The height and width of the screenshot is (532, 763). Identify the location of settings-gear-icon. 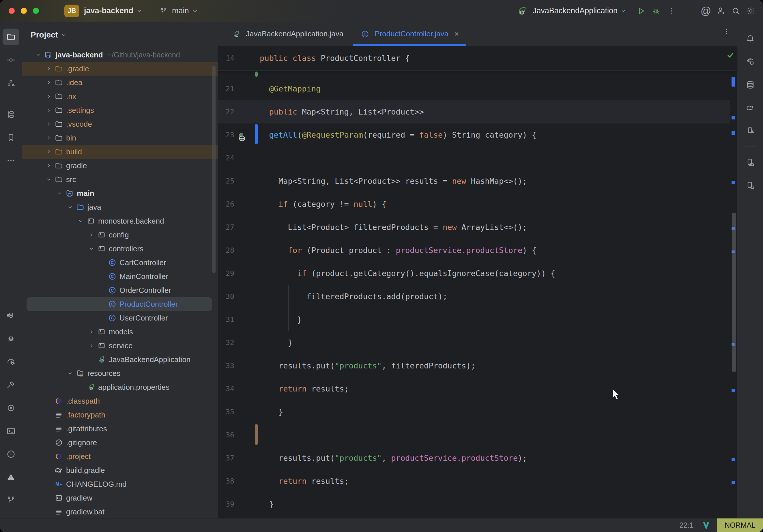
(751, 11).